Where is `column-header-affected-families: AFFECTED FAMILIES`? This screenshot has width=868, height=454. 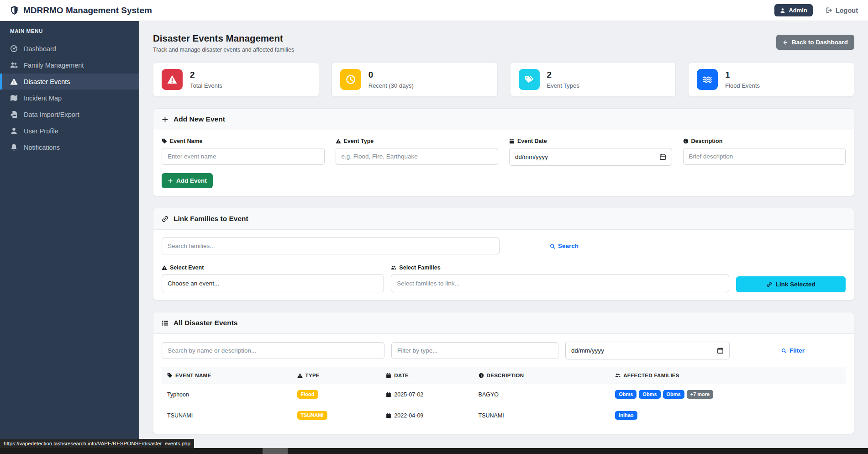
column-header-affected-families: AFFECTED FAMILIES is located at coordinates (728, 375).